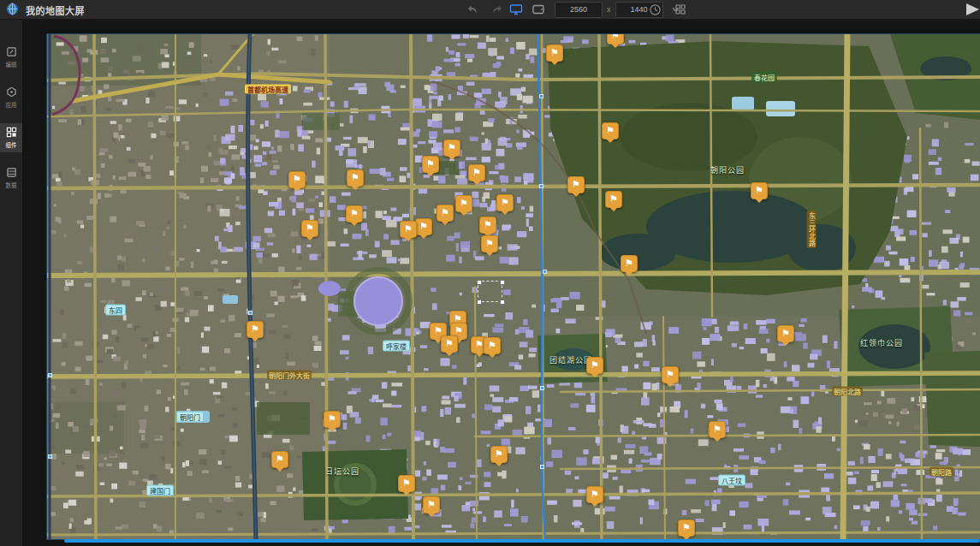  Describe the element at coordinates (12, 104) in the screenshot. I see `sidebar-item-label: 应用` at that location.